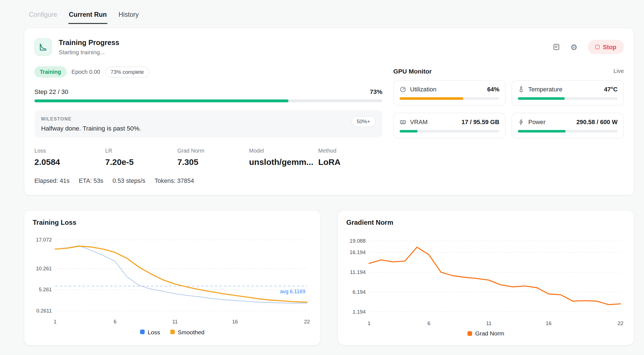 This screenshot has height=355, width=644. What do you see at coordinates (91, 119) in the screenshot?
I see `milestone-label: MILESTONE` at bounding box center [91, 119].